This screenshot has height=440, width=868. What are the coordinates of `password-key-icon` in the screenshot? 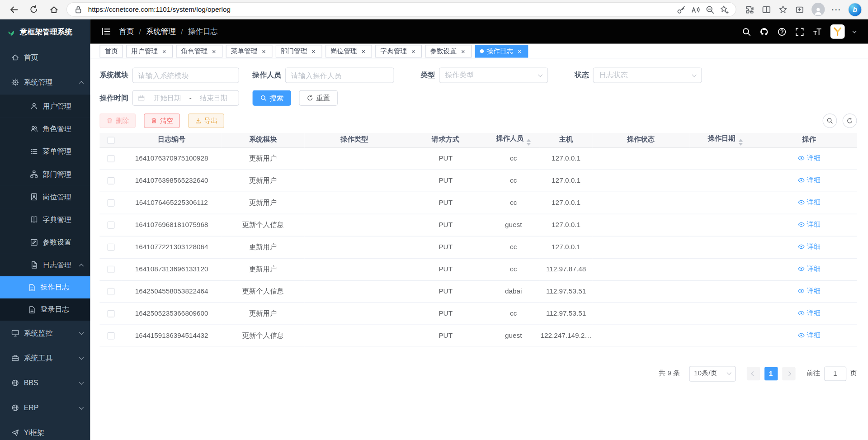 It's located at (681, 9).